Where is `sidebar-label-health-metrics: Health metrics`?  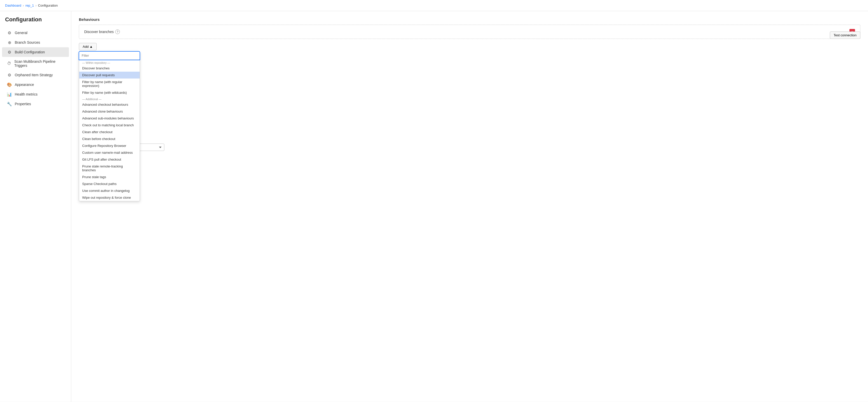
sidebar-label-health-metrics: Health metrics is located at coordinates (26, 94).